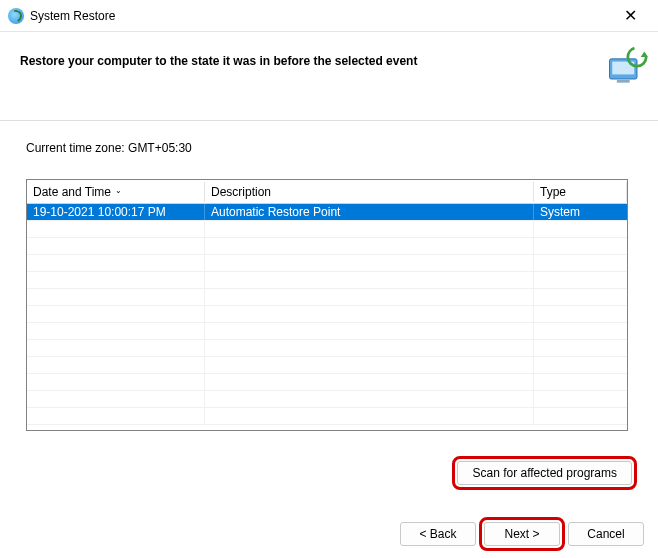 This screenshot has height=558, width=658. I want to click on timezone-label: Current time zone: GMT+05:30, so click(329, 148).